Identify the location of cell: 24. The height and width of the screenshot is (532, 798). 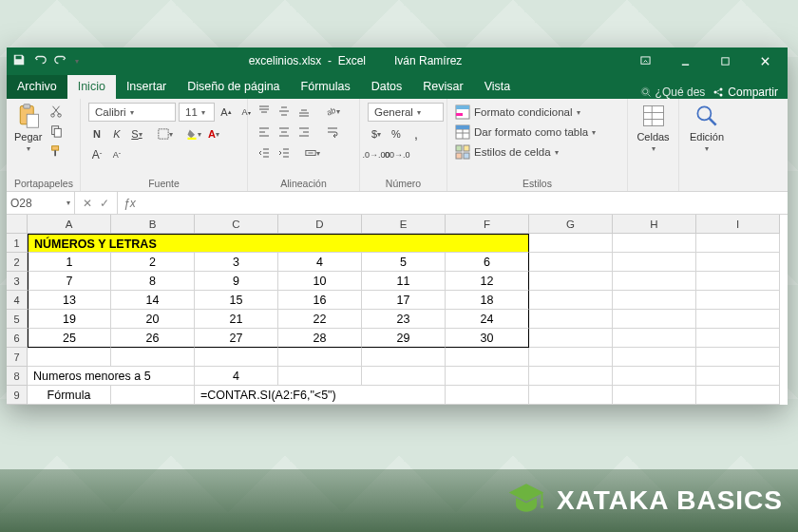
(487, 319).